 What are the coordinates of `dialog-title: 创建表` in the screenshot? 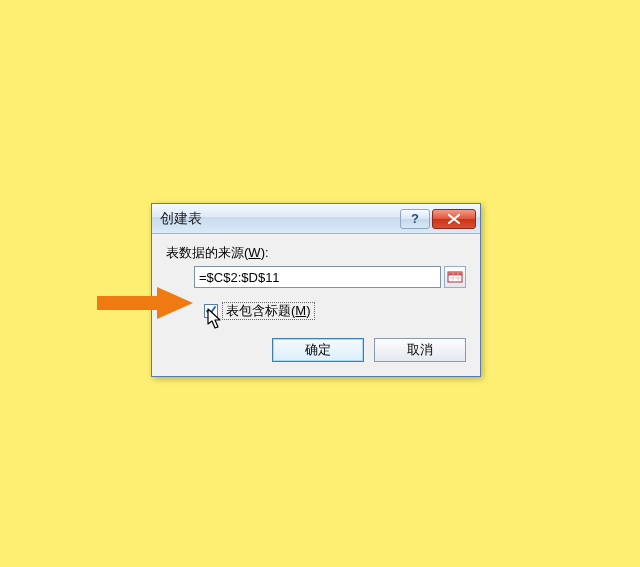 It's located at (280, 219).